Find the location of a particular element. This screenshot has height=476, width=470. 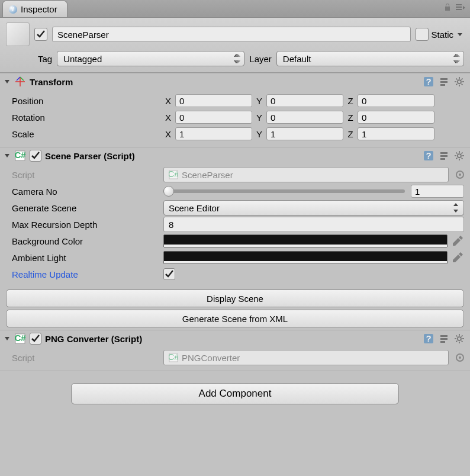

gameobject-header: Static Tag Untagged Layer Default is located at coordinates (235, 45).